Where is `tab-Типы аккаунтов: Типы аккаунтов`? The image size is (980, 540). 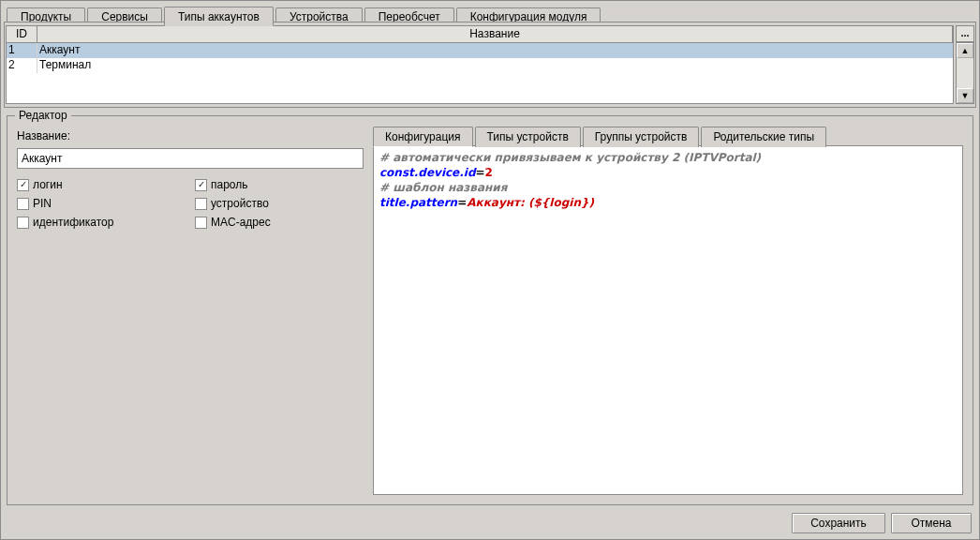
tab-Типы аккаунтов: Типы аккаунтов is located at coordinates (219, 17).